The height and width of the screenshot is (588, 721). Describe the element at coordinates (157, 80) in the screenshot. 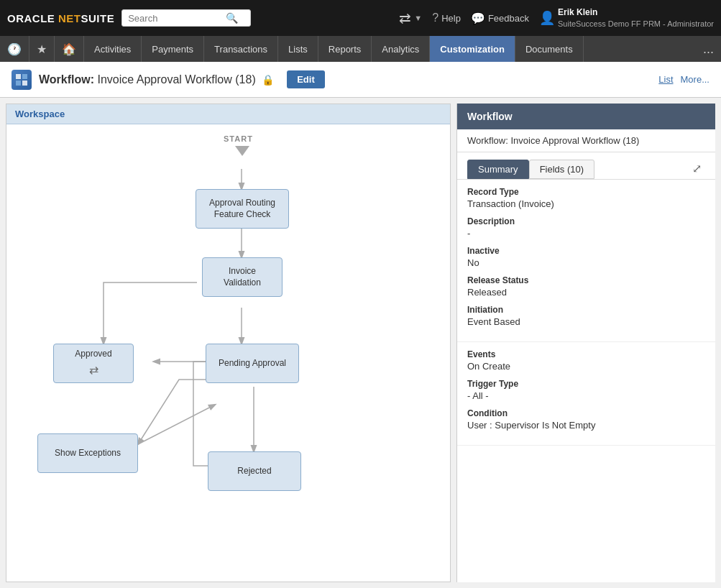

I see `page-title: Workflow: Invoice Approval Workflow (18)…` at that location.